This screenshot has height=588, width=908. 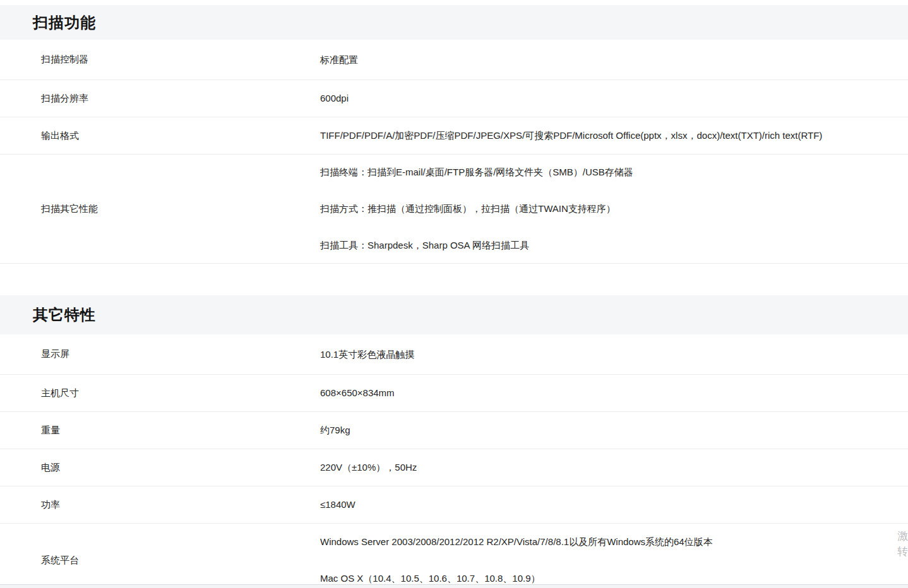 What do you see at coordinates (903, 551) in the screenshot?
I see `floating-widget-char: 转` at bounding box center [903, 551].